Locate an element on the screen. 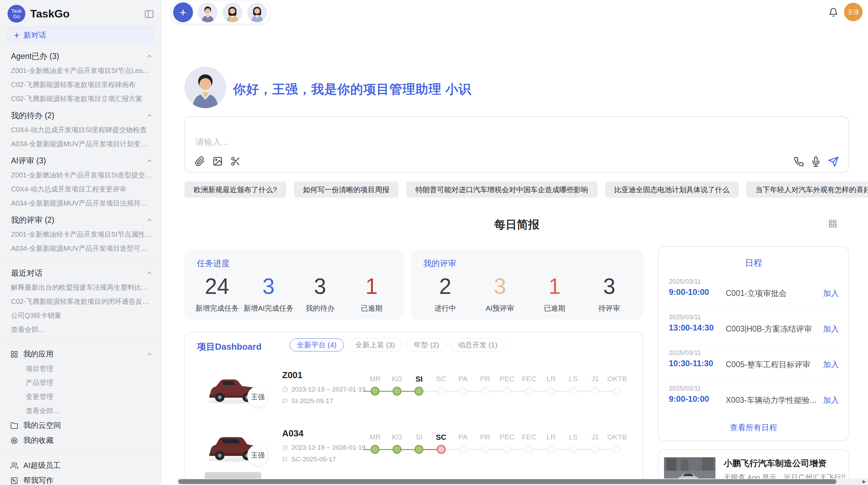 This screenshot has width=868, height=485. phone-icon is located at coordinates (799, 162).